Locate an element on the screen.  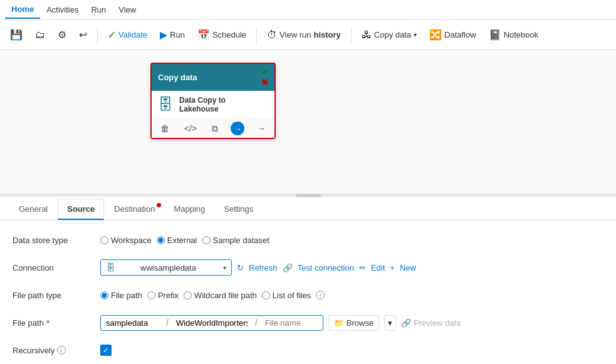
radio-prefix: Prefix is located at coordinates (163, 296).